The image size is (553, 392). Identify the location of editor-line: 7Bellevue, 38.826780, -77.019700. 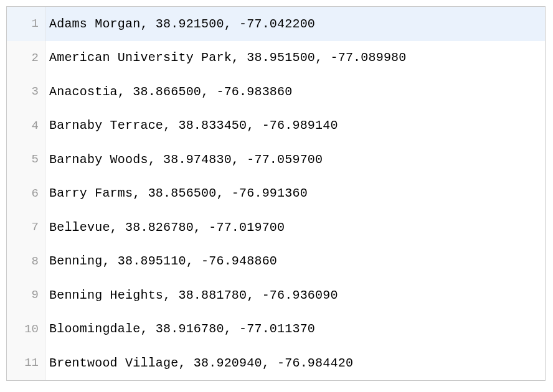
(276, 228).